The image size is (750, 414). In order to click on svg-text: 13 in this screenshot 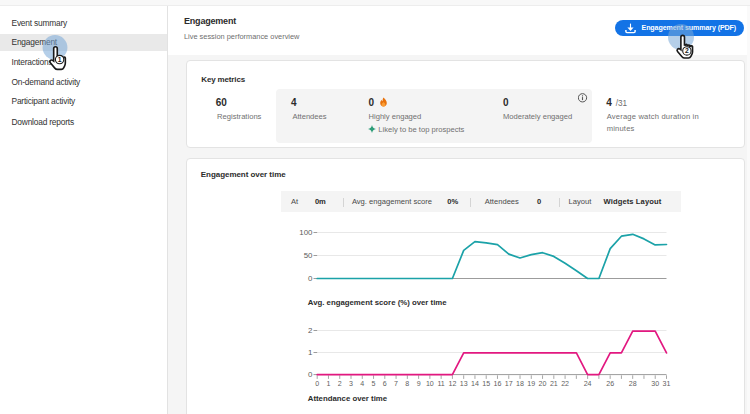, I will do `click(464, 384)`.